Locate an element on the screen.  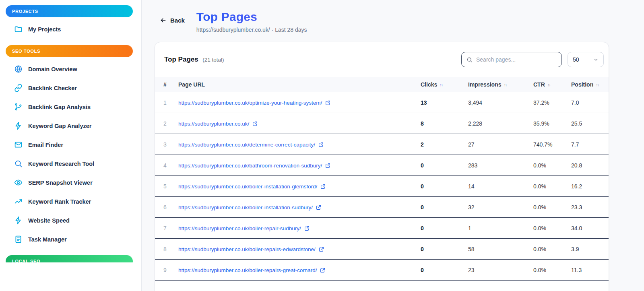
globe-icon is located at coordinates (19, 69).